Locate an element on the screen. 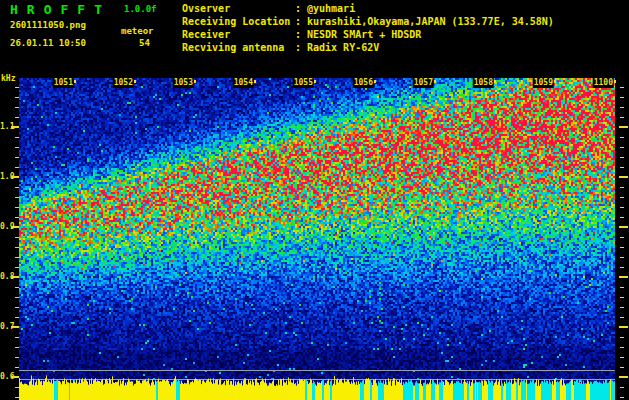 The image size is (629, 400). info-label: Receiver is located at coordinates (238, 34).